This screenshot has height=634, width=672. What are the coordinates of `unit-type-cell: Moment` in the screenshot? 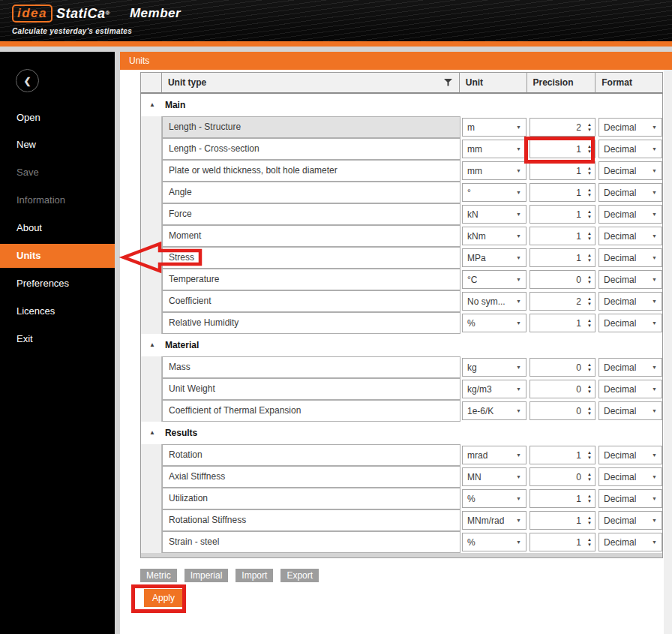 It's located at (311, 236).